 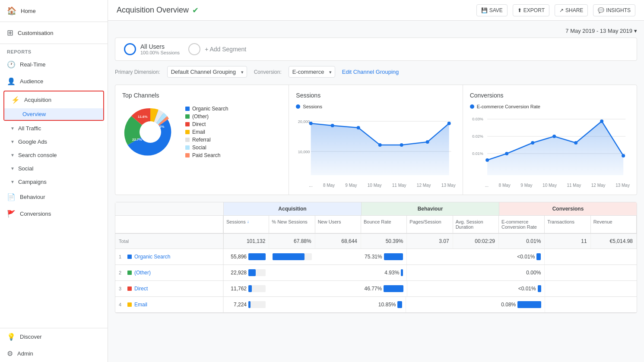 What do you see at coordinates (521, 305) in the screenshot?
I see `row4-ecomm: 0.08%` at bounding box center [521, 305].